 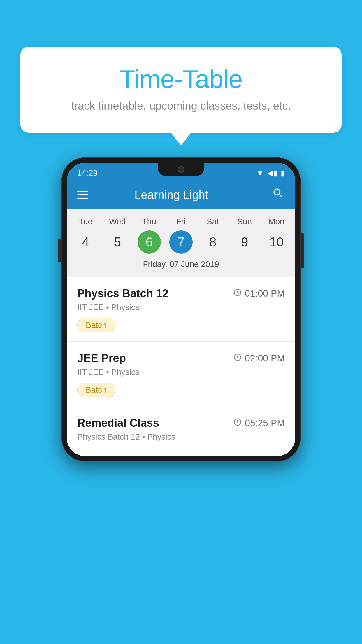 What do you see at coordinates (245, 222) in the screenshot?
I see `day-header-sun: Sun` at bounding box center [245, 222].